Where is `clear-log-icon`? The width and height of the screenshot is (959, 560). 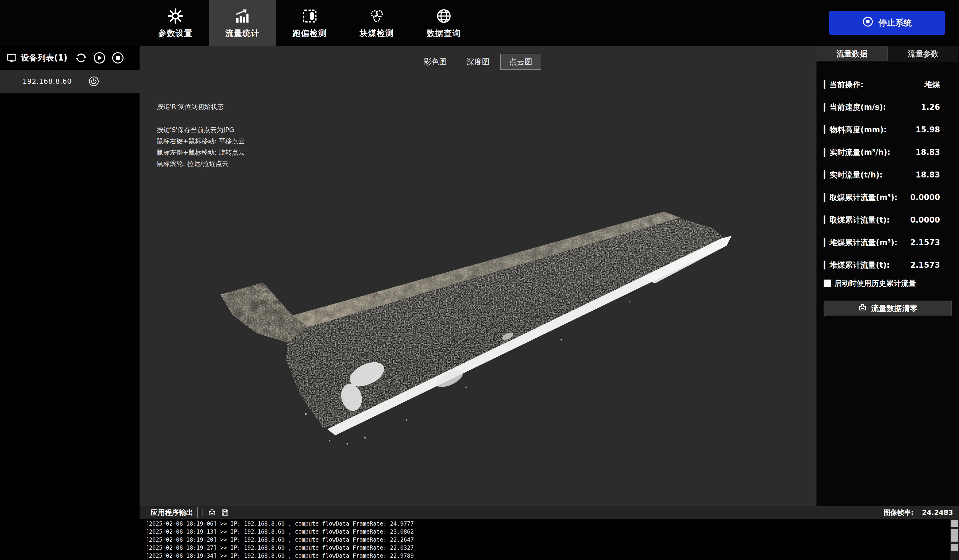
clear-log-icon is located at coordinates (212, 512).